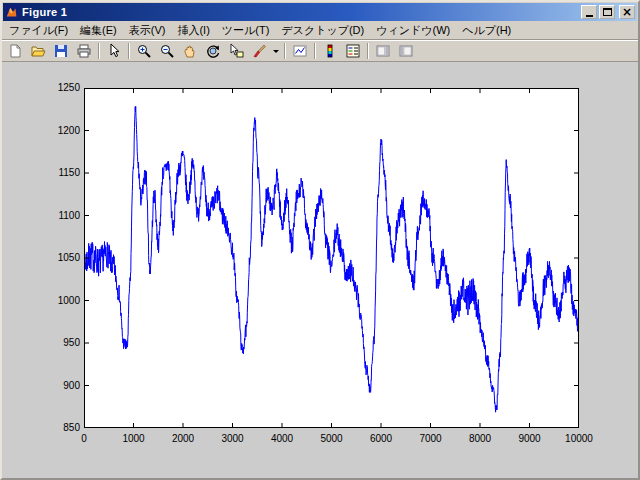 This screenshot has height=480, width=640. Describe the element at coordinates (259, 51) in the screenshot. I see `brush-icon` at that location.